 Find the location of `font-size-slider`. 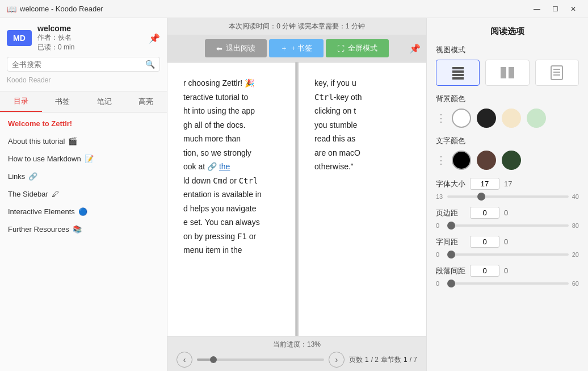

font-size-slider is located at coordinates (508, 197).